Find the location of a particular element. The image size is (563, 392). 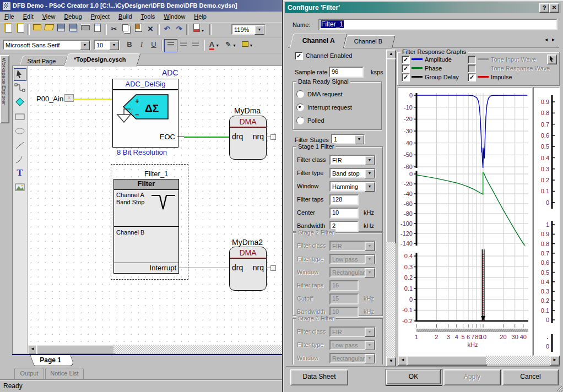

panel-tab-notice-list: Notice List is located at coordinates (64, 374).